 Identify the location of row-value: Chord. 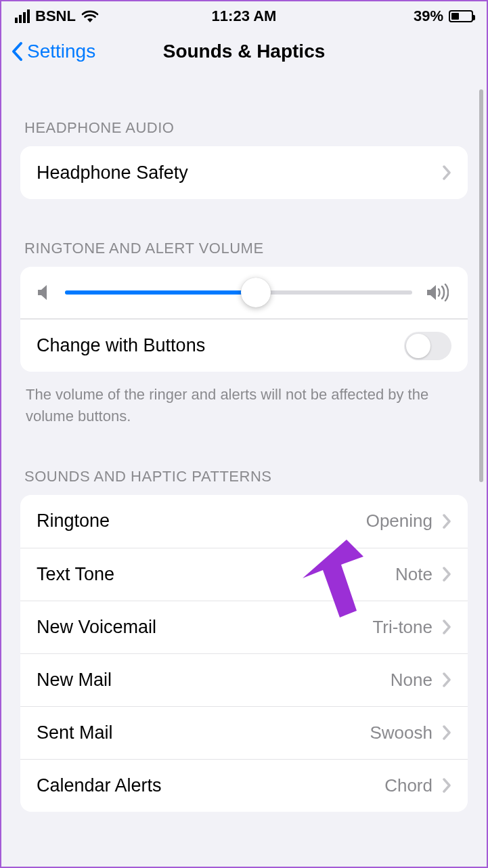
(409, 785).